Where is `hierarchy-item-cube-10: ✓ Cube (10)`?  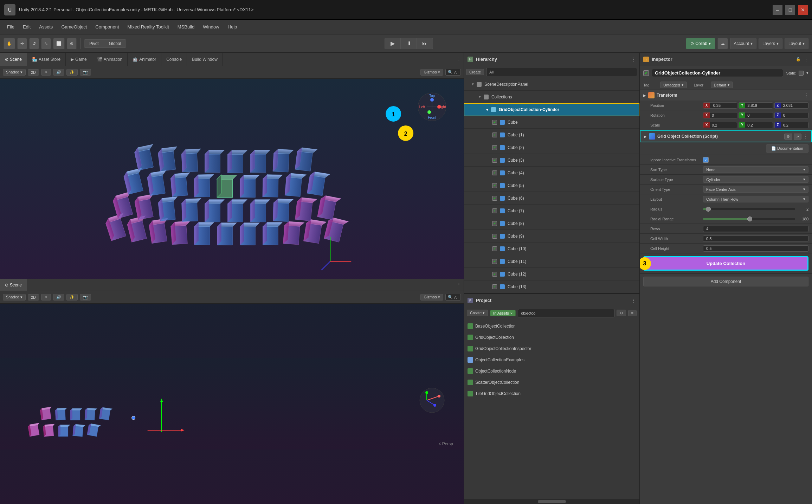 hierarchy-item-cube-10: ✓ Cube (10) is located at coordinates (552, 249).